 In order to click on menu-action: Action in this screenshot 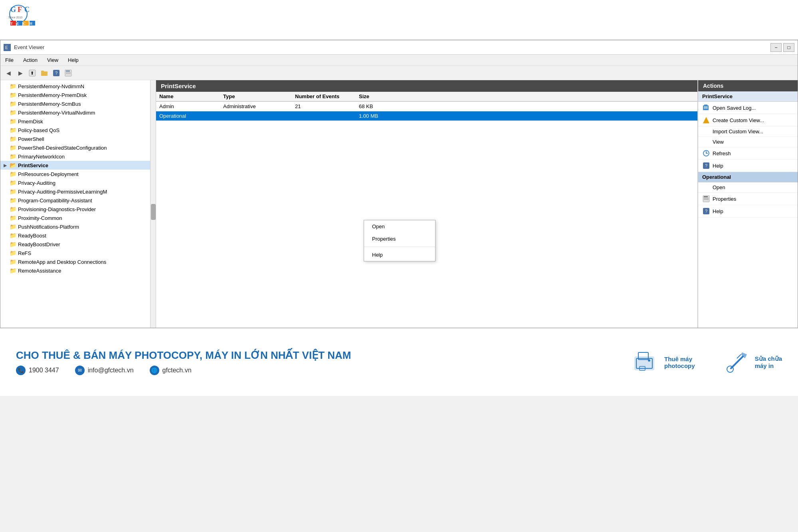, I will do `click(30, 60)`.